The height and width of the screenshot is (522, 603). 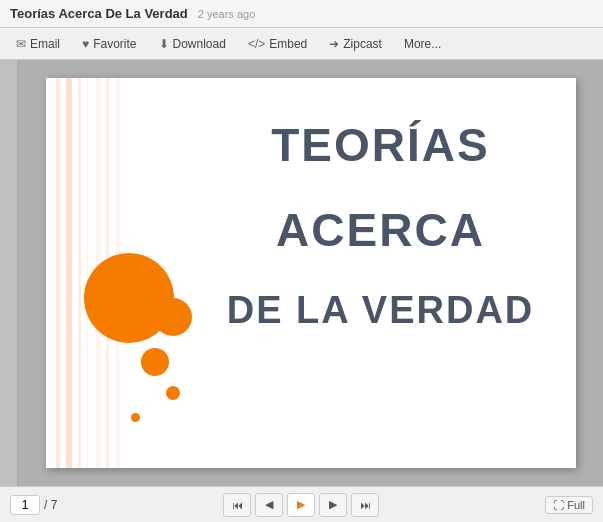 What do you see at coordinates (155, 362) in the screenshot?
I see `circle-small` at bounding box center [155, 362].